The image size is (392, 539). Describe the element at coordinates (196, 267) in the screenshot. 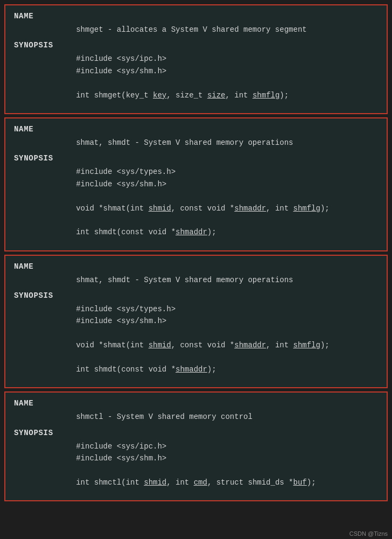

I see `name-label-shmat-2: NAME` at that location.